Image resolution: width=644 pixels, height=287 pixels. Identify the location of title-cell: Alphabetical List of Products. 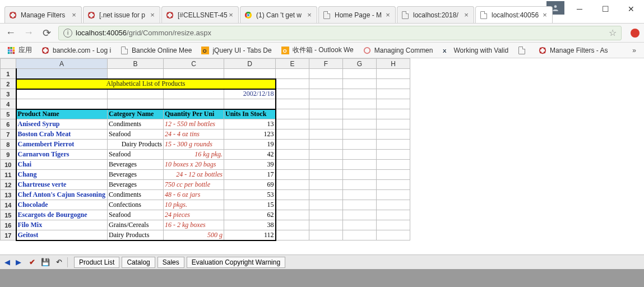
(146, 84).